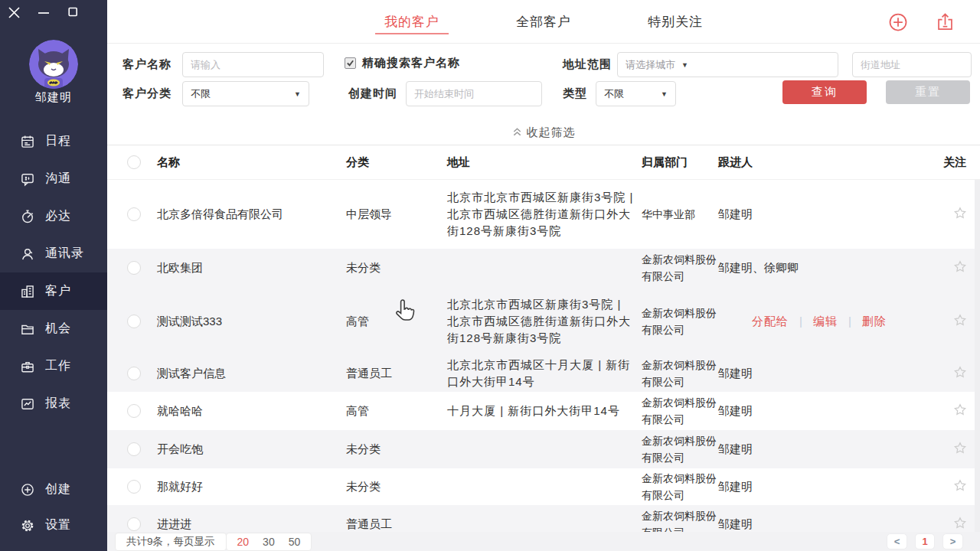 The height and width of the screenshot is (551, 980). Describe the element at coordinates (249, 450) in the screenshot. I see `customer-name: 开会吃饱` at that location.